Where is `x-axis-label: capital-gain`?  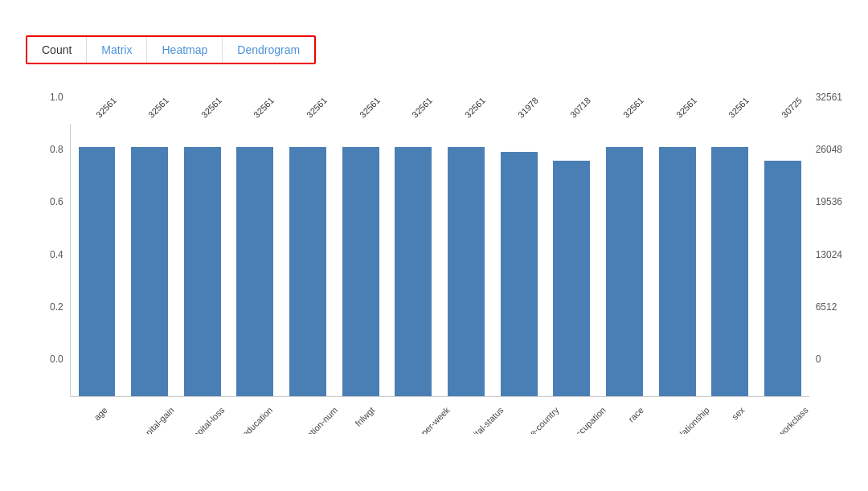 x-axis-label: capital-gain is located at coordinates (156, 419).